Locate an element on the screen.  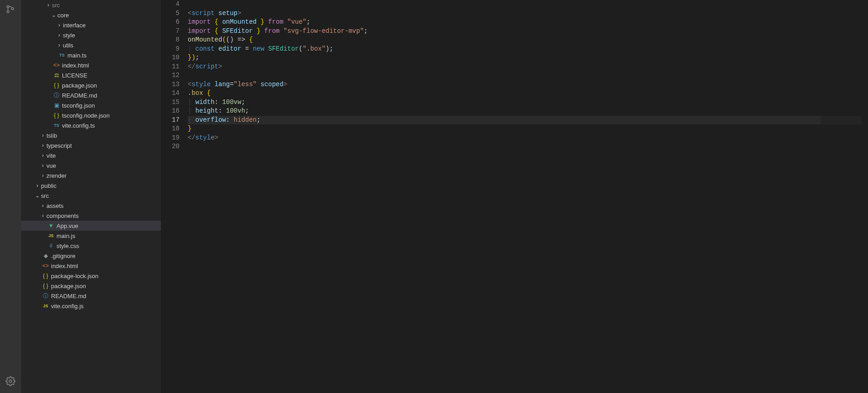
code-line: │ height: 100vh; is located at coordinates (528, 111).